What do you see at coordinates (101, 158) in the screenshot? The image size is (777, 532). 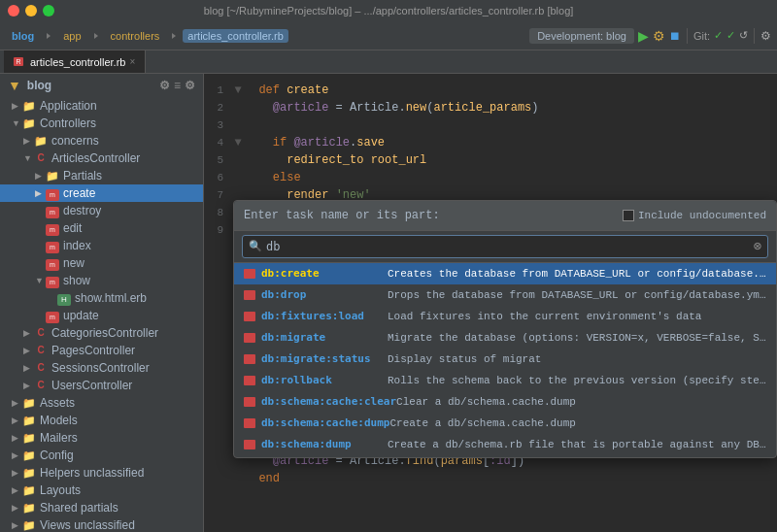 I see `sidebar-item-articlescontroller: ▼ C ArticlesController` at bounding box center [101, 158].